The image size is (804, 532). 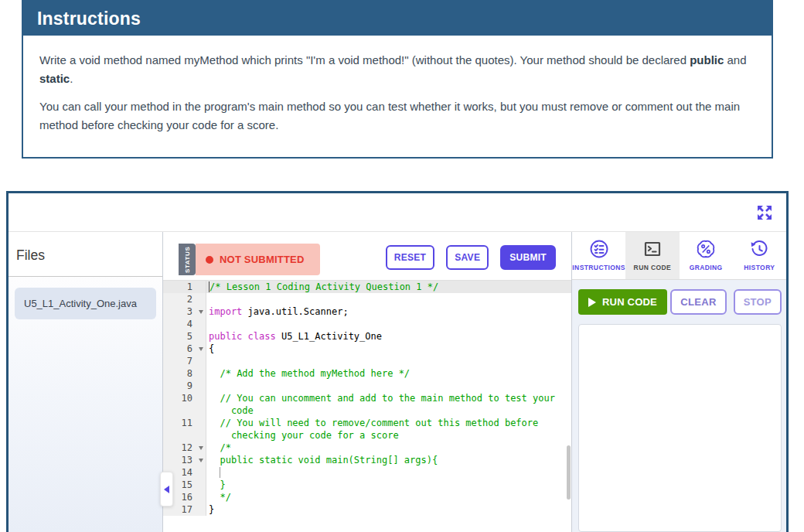 What do you see at coordinates (389, 312) in the screenshot?
I see `code-text: import java.util.Scanner;` at bounding box center [389, 312].